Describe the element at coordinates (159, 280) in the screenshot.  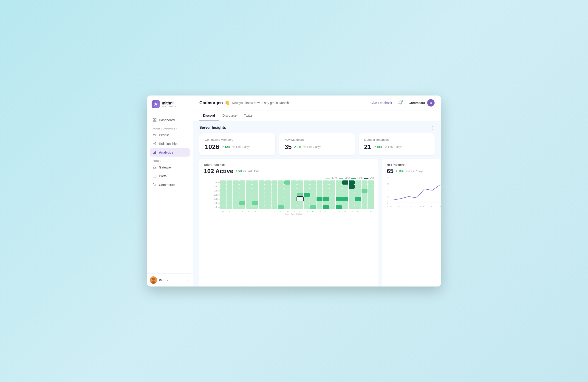
I see `user-info: Vilo ▲` at that location.